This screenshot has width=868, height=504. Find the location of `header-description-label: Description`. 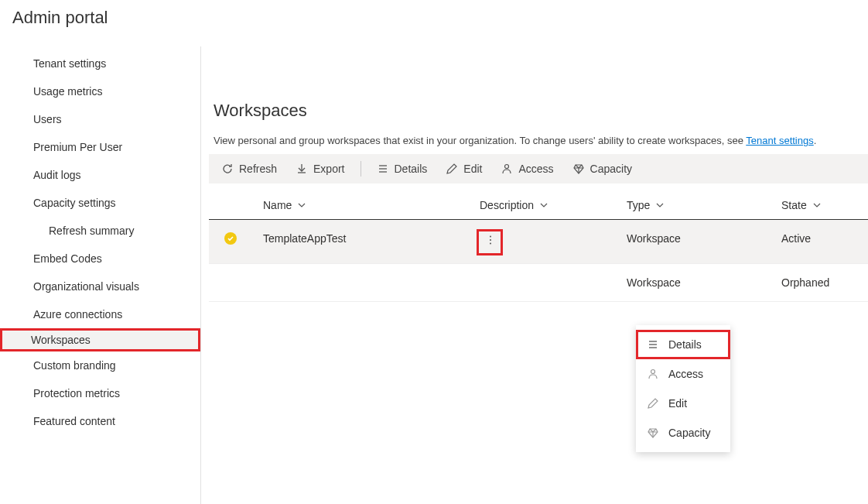

header-description-label: Description is located at coordinates (507, 205).